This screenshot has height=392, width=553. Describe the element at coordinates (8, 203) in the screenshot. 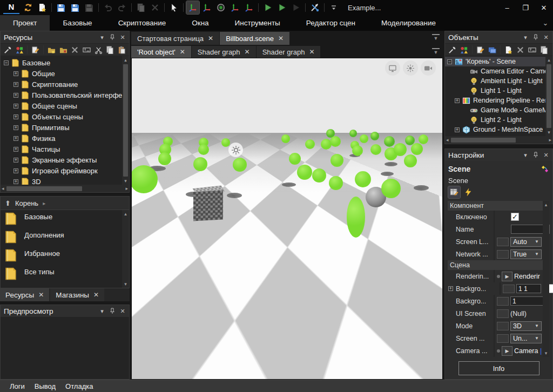

I see `up-arrow-icon: ⬆` at that location.